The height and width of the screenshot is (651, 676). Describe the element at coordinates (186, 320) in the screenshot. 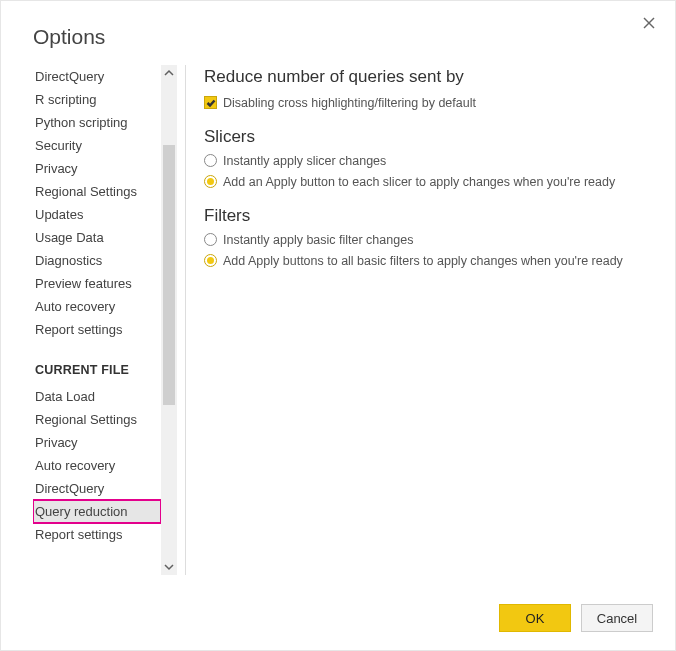

I see `vertical-divider` at that location.